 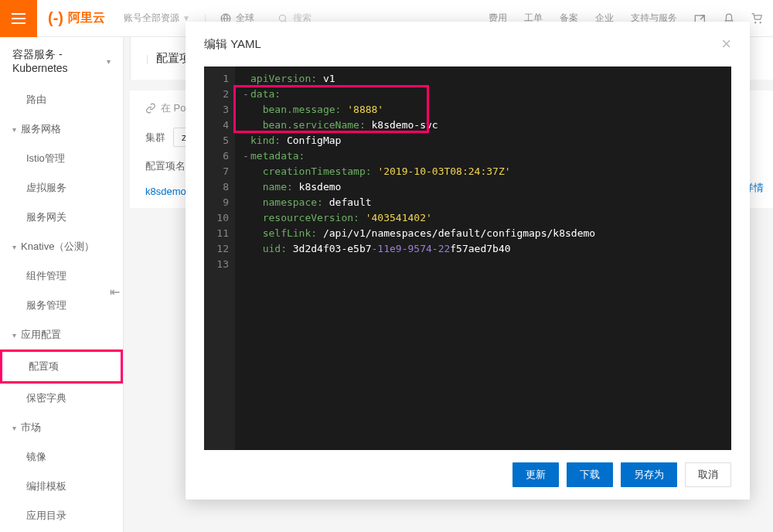 I want to click on hamburger-menu, so click(x=19, y=19).